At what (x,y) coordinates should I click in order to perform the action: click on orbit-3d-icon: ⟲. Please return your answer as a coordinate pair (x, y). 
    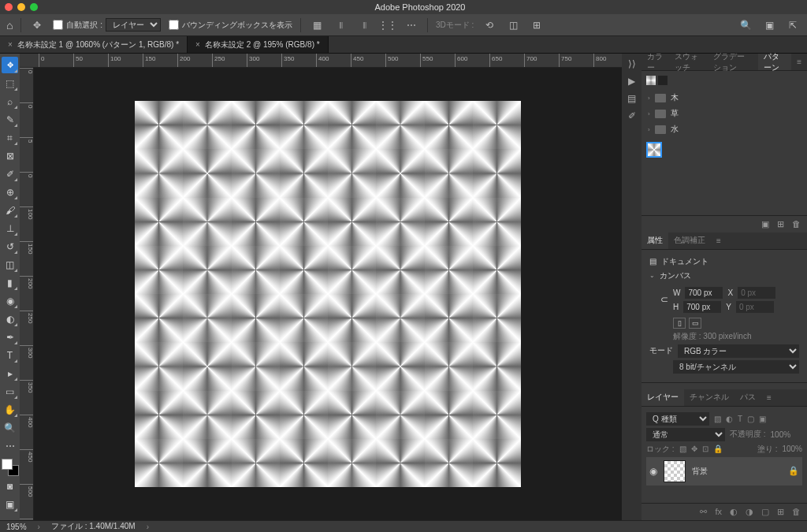
    Looking at the image, I should click on (489, 25).